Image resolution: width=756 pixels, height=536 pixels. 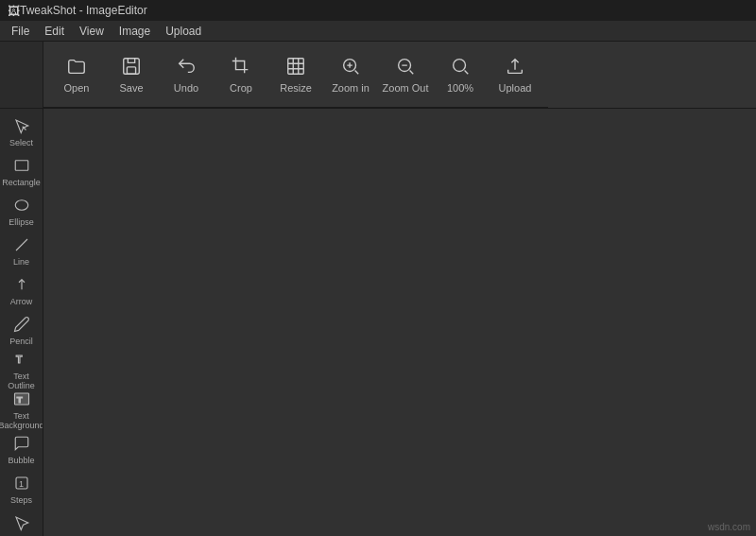 I want to click on sidebar-tool-label-text-background: Text Background, so click(x=22, y=422).